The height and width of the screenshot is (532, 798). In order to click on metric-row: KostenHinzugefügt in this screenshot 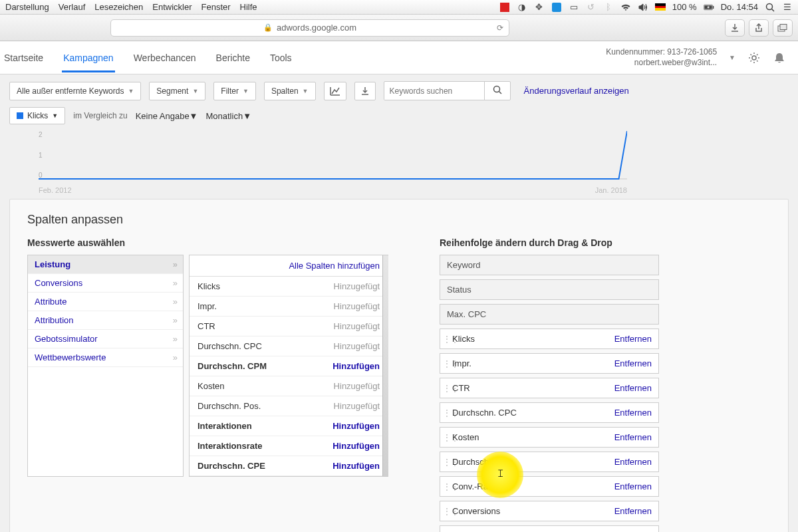, I will do `click(289, 386)`.